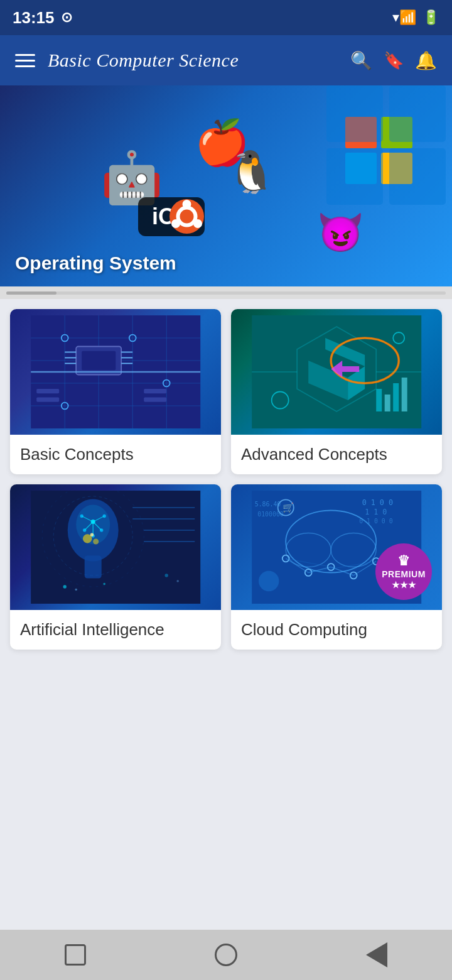 This screenshot has width=452, height=980. Describe the element at coordinates (404, 585) in the screenshot. I see `premium-stars-icon: ★★★` at that location.